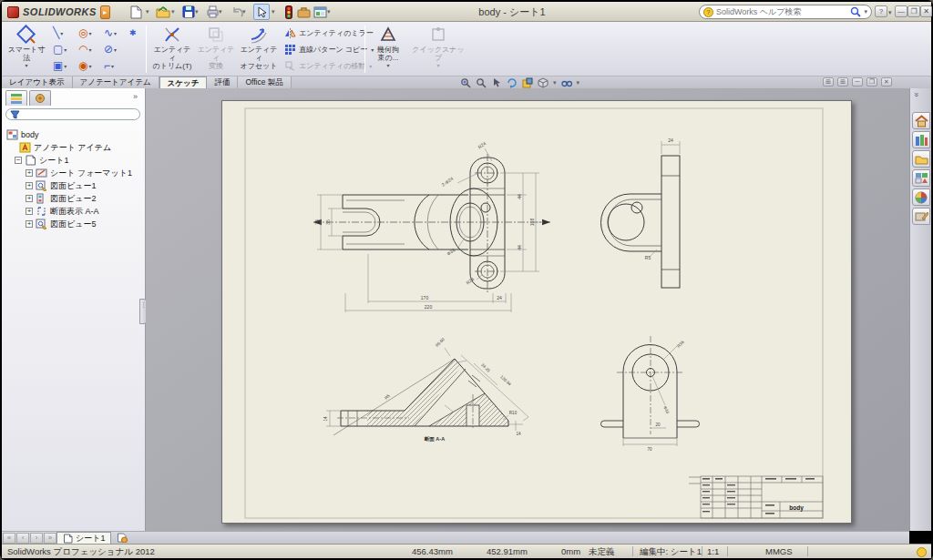  What do you see at coordinates (779, 552) in the screenshot?
I see `status-units: MMGS` at bounding box center [779, 552].